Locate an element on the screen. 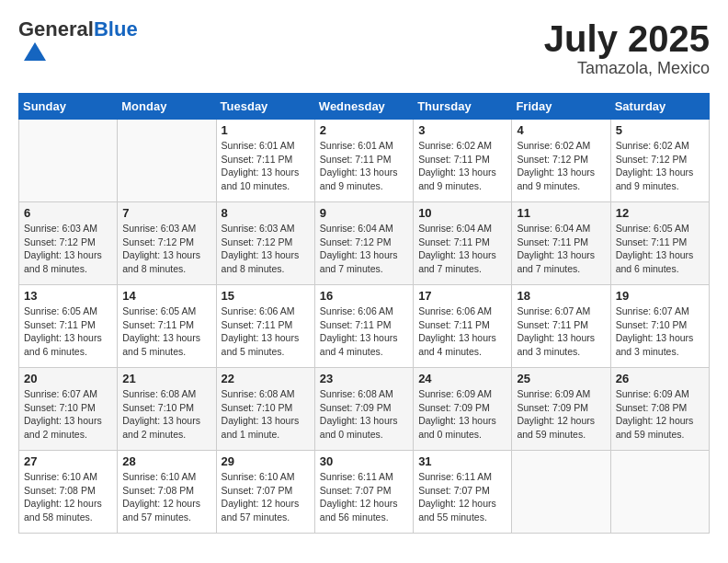 The width and height of the screenshot is (728, 563). calendar-cell: 4Sunrise: 6:02 AM Sunset: 7:12 PM Daylig… is located at coordinates (561, 161).